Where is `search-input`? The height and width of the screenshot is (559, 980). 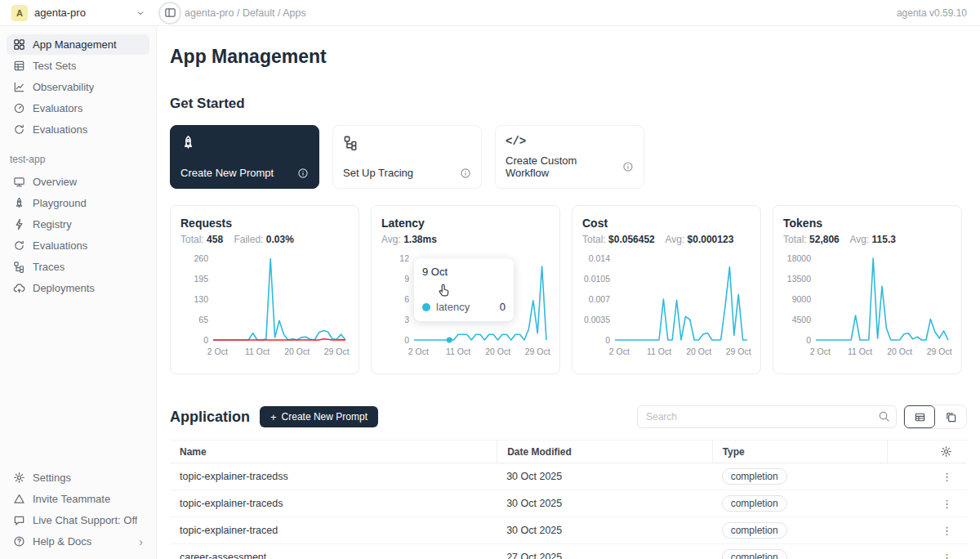 search-input is located at coordinates (767, 417).